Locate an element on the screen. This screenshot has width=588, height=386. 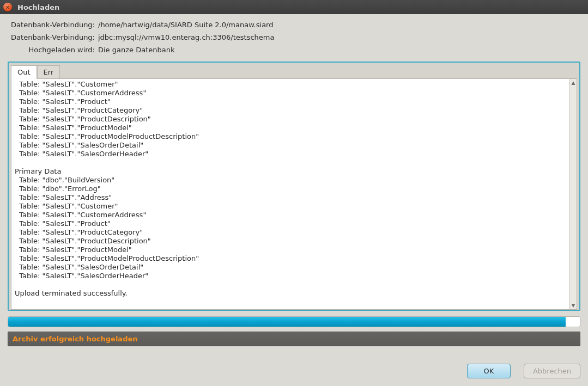
tabs: Out Err is located at coordinates (294, 72).